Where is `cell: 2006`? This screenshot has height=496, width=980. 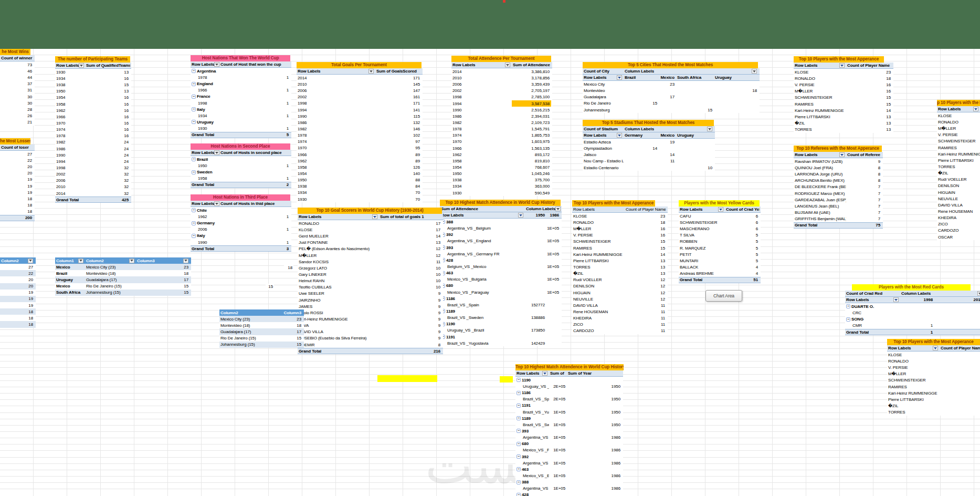
cell: 2006 is located at coordinates (205, 230).